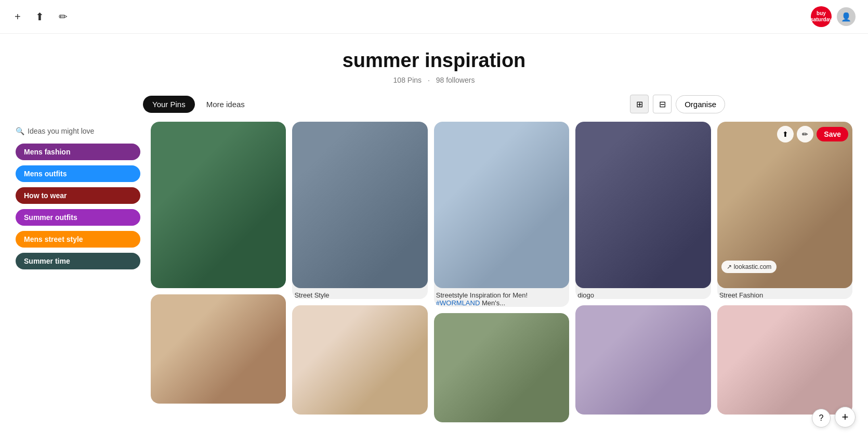 This screenshot has width=868, height=440. What do you see at coordinates (455, 80) in the screenshot?
I see `followers-count: 98 followers` at bounding box center [455, 80].